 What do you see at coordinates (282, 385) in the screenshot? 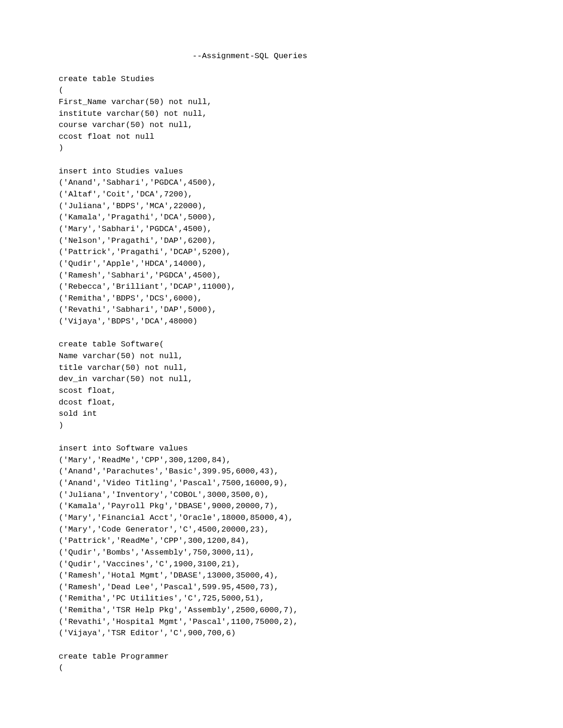
I see `sql-create-software: create table Software( Name varchar(50) …` at bounding box center [282, 385].